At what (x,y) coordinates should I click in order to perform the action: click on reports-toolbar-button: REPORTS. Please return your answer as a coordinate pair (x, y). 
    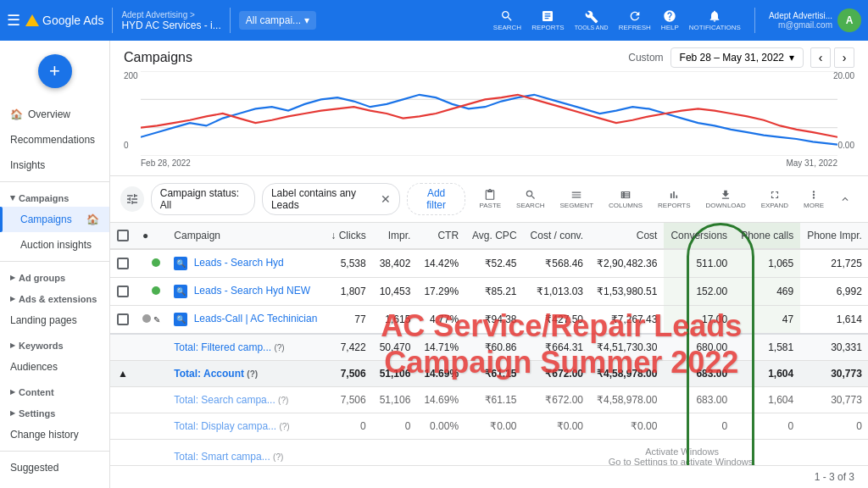
    Looking at the image, I should click on (675, 199).